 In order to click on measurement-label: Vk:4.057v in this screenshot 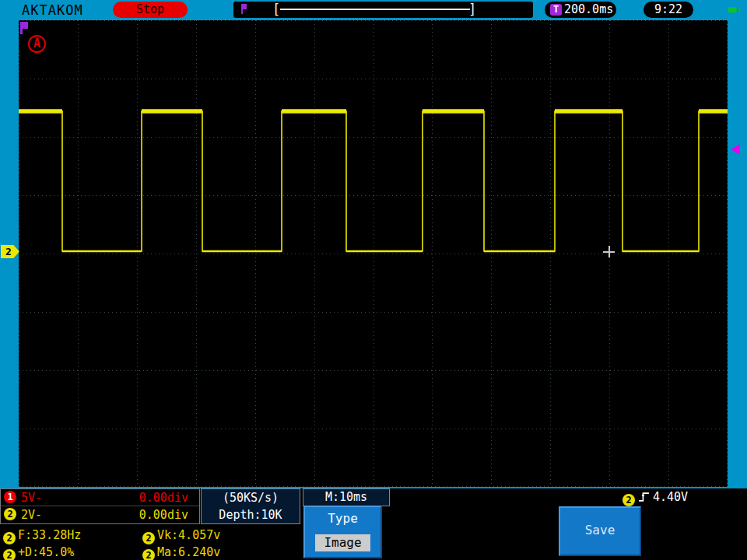, I will do `click(188, 535)`.